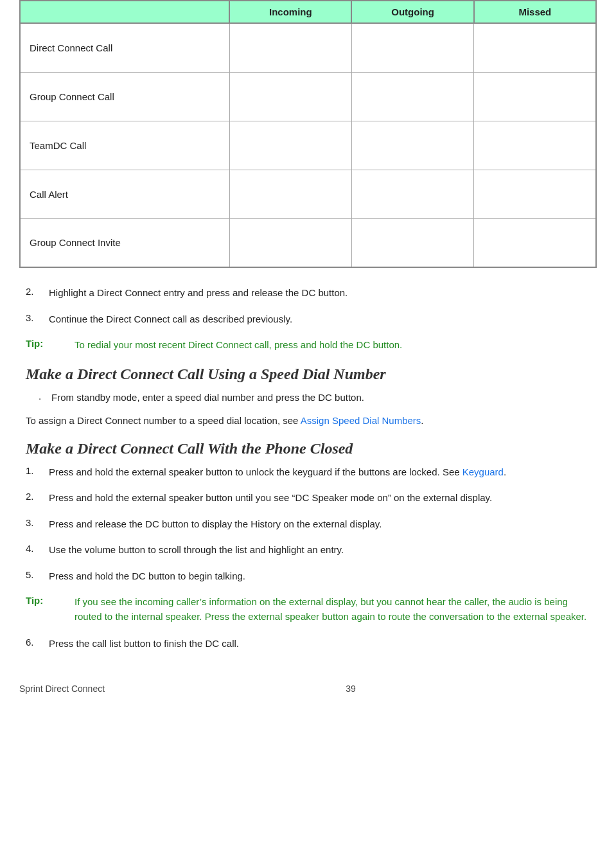 This screenshot has height=866, width=616. I want to click on para1-before: To assign a Direct Connect number to a s…, so click(163, 420).